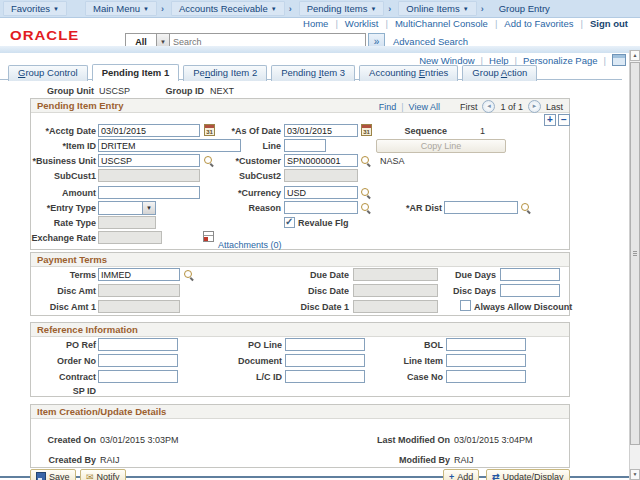 Image resolution: width=640 pixels, height=480 pixels. Describe the element at coordinates (313, 73) in the screenshot. I see `tab-pending-item-3: Pending Item 3` at that location.